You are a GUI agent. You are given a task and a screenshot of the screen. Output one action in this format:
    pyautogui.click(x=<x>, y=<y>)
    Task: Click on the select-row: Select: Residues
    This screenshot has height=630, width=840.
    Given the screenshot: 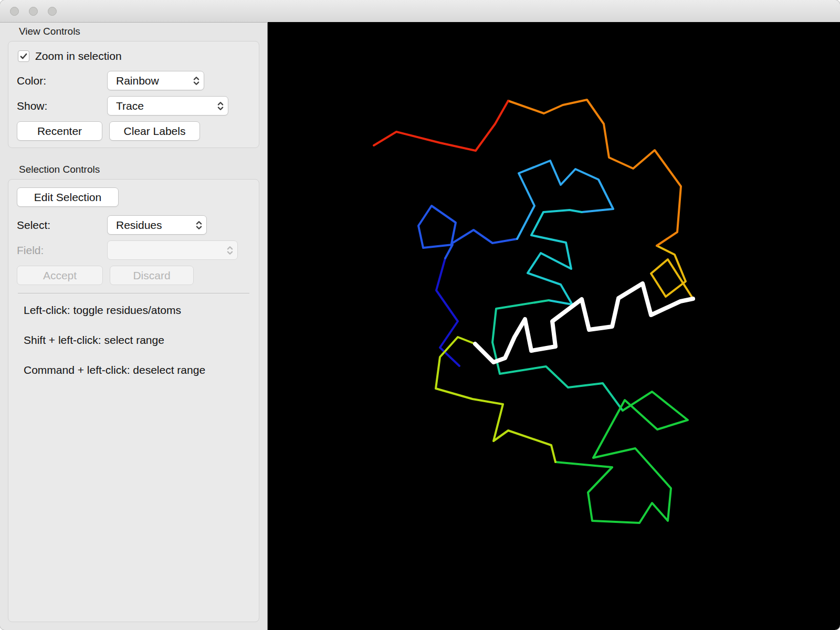 What is the action you would take?
    pyautogui.click(x=133, y=225)
    